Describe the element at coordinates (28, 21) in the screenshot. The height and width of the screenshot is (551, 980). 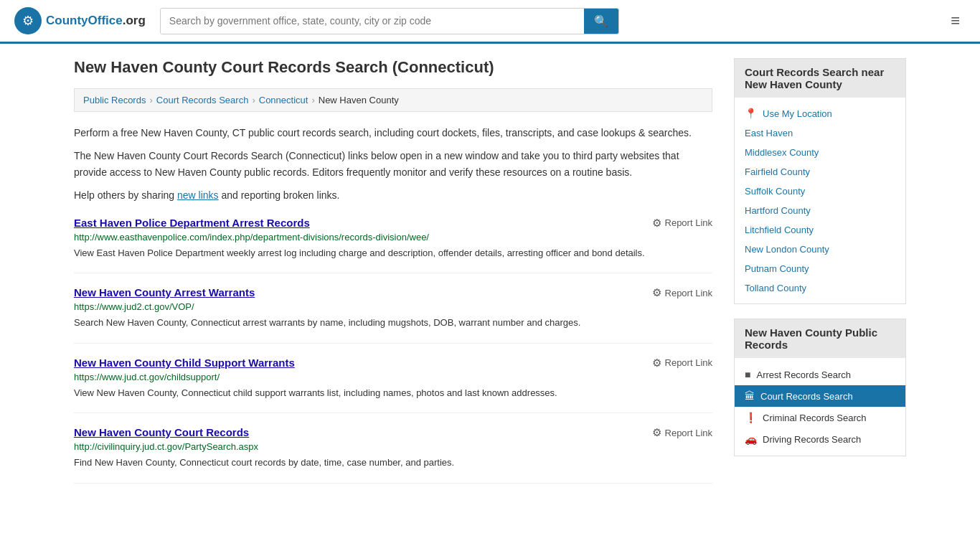
I see `logo-icon: ⚙` at that location.